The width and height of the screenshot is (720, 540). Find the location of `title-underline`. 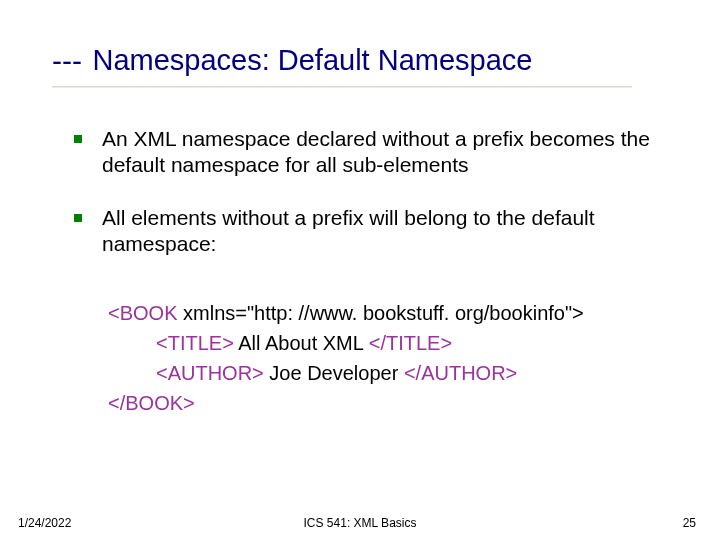

title-underline is located at coordinates (342, 86).